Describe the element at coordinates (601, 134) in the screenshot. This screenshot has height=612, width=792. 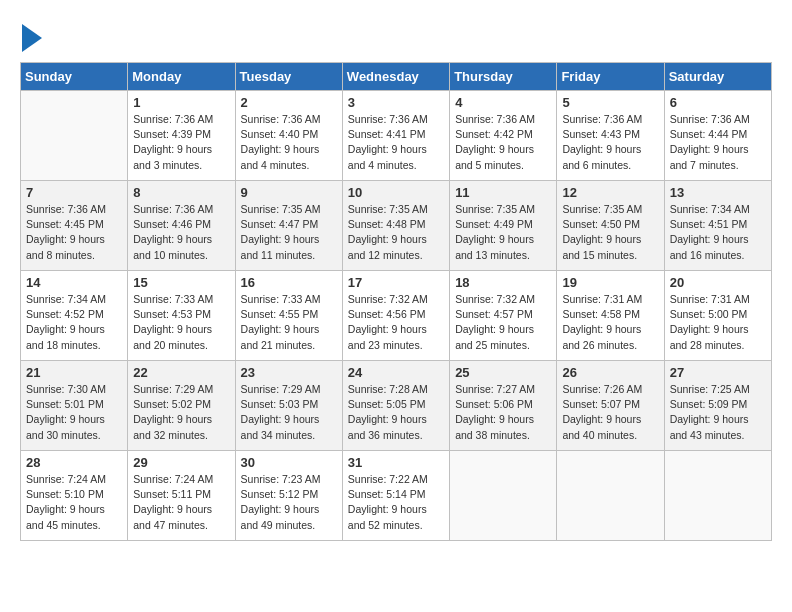
I see `sunset-text: Sunset: 4:43 PM` at that location.